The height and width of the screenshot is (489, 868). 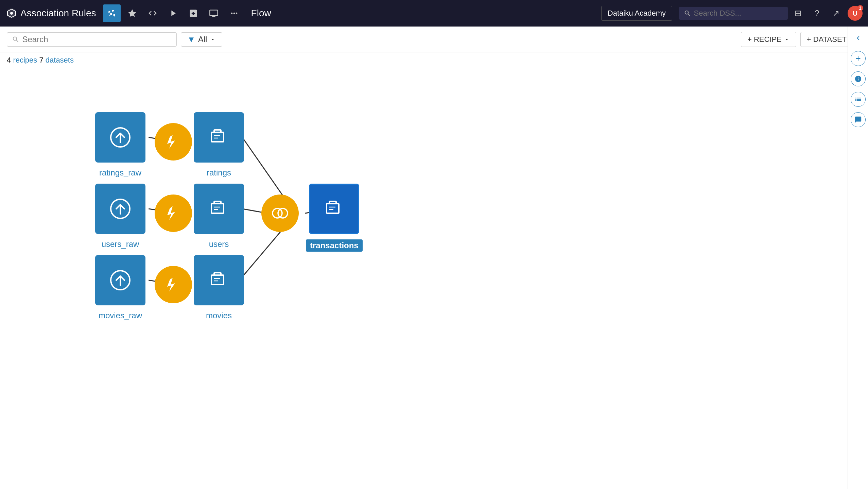 What do you see at coordinates (434, 13) in the screenshot?
I see `top-nav: Association Rules Flow Dataiku Academy ⊞…` at bounding box center [434, 13].